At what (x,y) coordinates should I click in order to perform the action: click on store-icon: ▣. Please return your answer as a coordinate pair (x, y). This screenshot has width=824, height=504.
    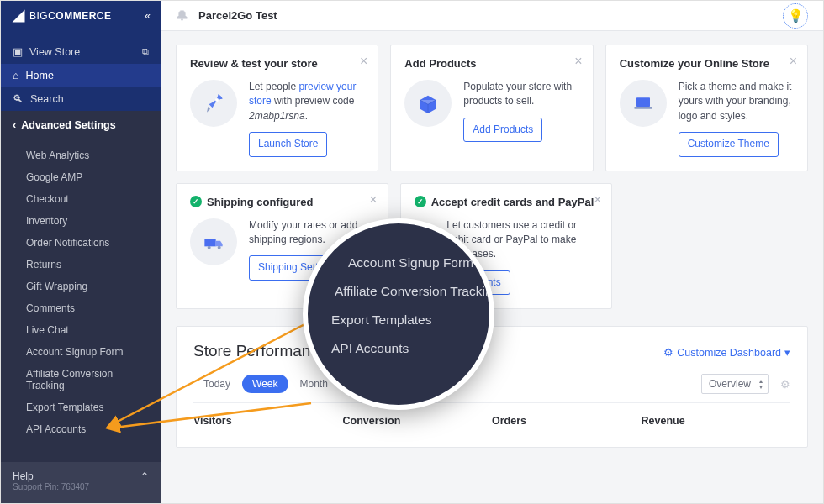
    Looking at the image, I should click on (18, 52).